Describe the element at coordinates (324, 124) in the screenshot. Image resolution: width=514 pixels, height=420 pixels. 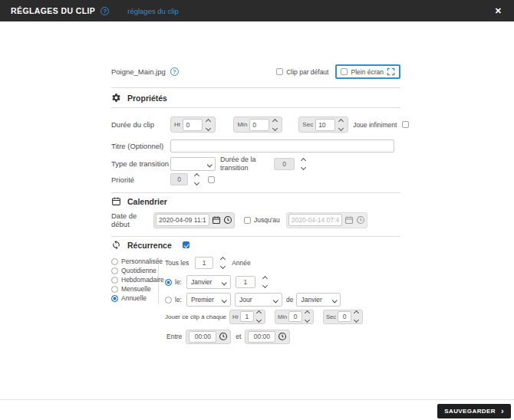
I see `duration-sec-group: Sec` at that location.